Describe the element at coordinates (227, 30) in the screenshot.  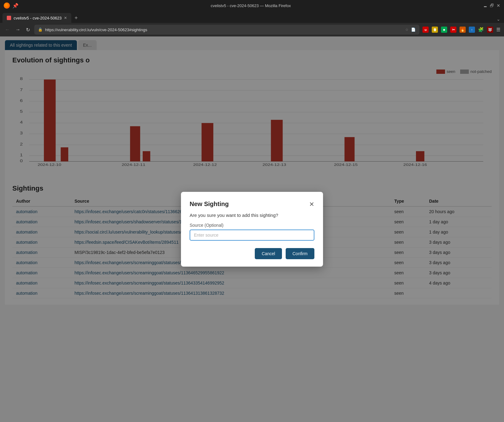
I see `address-input: 🔒 https://vulnerability.circl.lu/vuln/cv…` at that location.